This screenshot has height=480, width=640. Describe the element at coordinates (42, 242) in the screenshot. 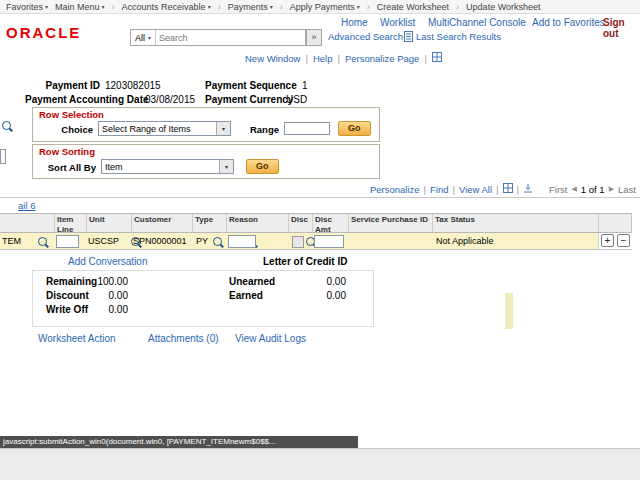

I see `item-lookup-icon` at that location.